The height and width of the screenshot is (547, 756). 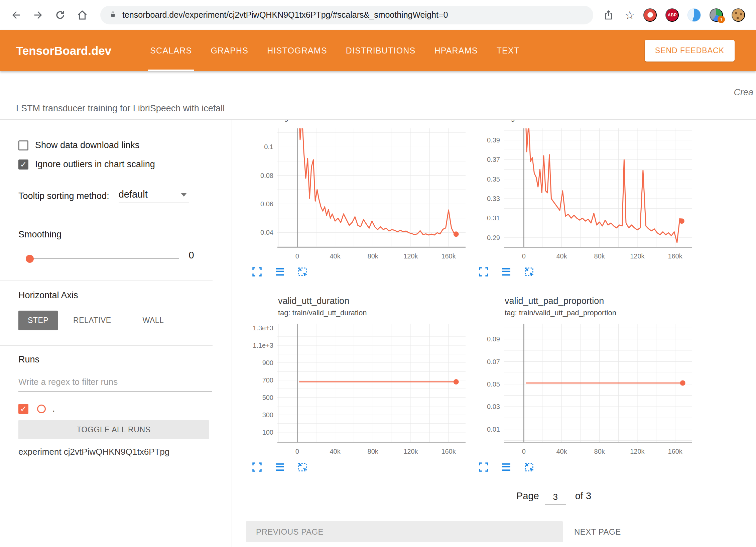 What do you see at coordinates (494, 532) in the screenshot?
I see `pager-buttons: PREVIOUS PAGE NEXT PAGE` at bounding box center [494, 532].